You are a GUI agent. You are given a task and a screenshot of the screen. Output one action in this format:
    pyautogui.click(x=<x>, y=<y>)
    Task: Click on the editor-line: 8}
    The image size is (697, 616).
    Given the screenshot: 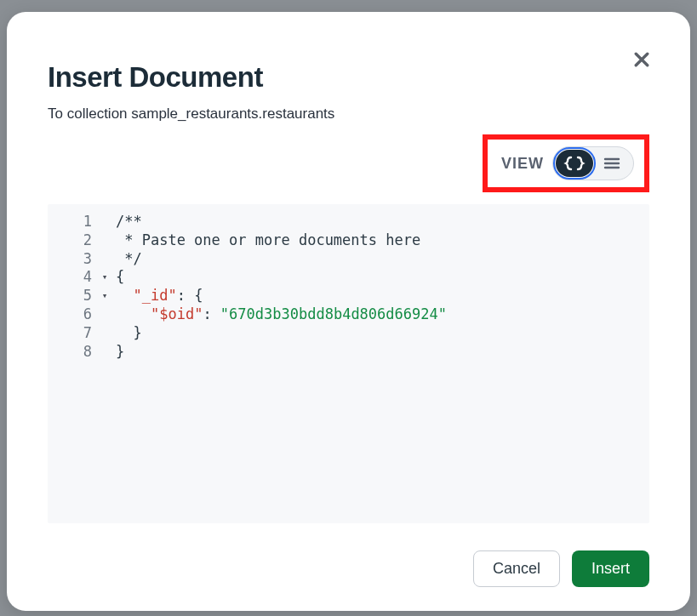 What is the action you would take?
    pyautogui.click(x=349, y=352)
    